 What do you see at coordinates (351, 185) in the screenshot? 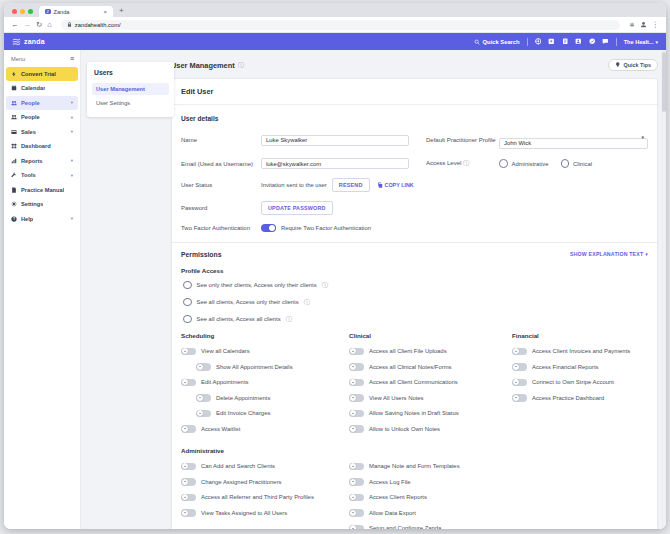
I see `resend-button: RESEND` at bounding box center [351, 185].